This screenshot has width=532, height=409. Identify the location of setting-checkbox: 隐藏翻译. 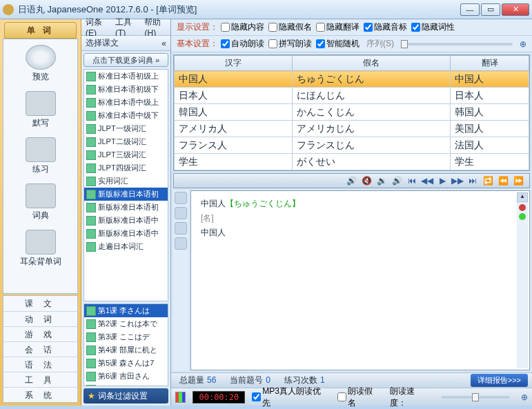
(338, 28).